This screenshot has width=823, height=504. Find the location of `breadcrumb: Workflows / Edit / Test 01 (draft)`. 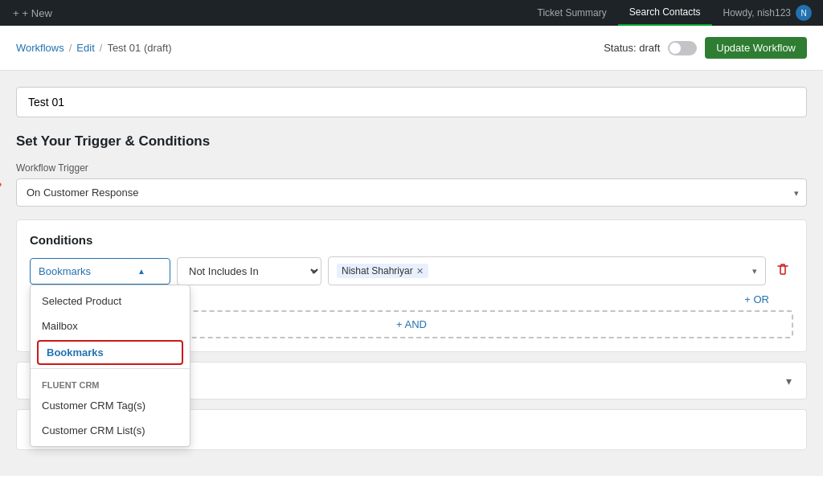

breadcrumb: Workflows / Edit / Test 01 (draft) is located at coordinates (94, 48).